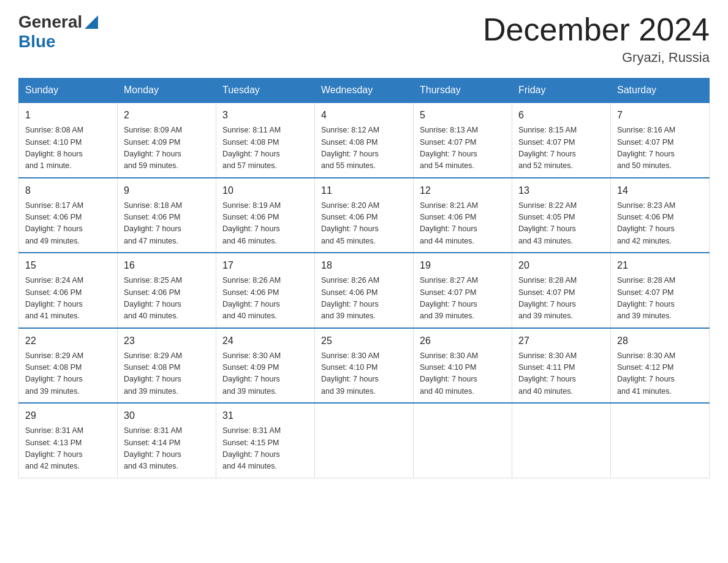  Describe the element at coordinates (37, 42) in the screenshot. I see `logo-blue: Blue` at that location.